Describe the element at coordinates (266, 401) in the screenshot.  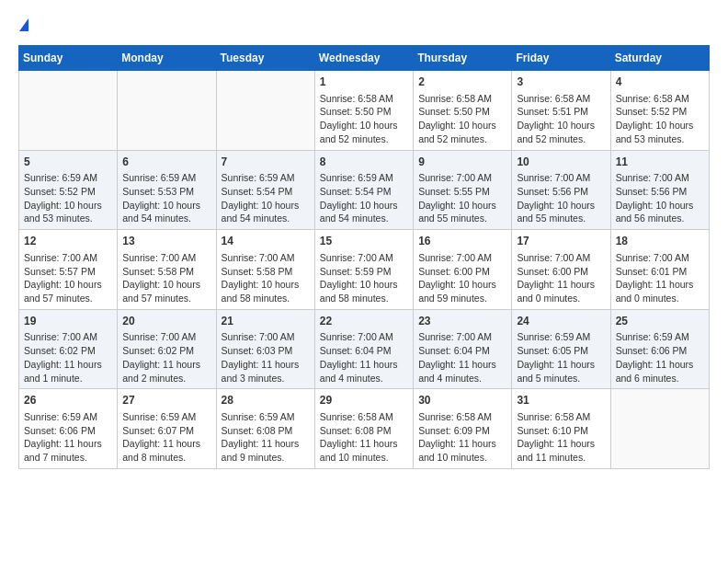
I see `day-number: 28` at that location.